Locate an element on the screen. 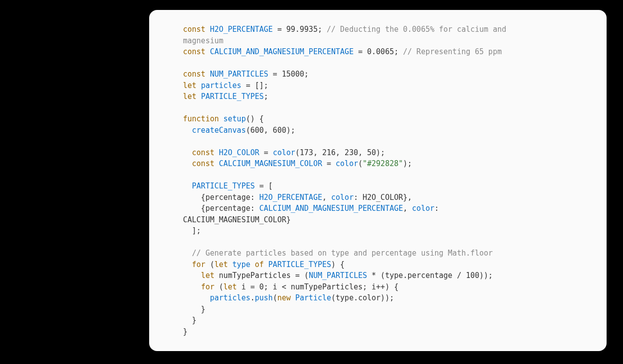  const-calcium-magnesium-color: CALCIUM_MAGNESIUM_COLOR is located at coordinates (270, 164).